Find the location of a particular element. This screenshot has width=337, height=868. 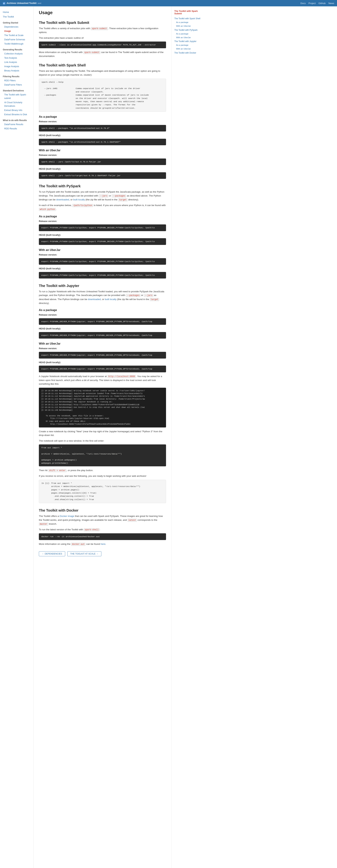

sidebar-item-scholarly: Al Cloud Scholarly Derivatives is located at coordinates (17, 104).